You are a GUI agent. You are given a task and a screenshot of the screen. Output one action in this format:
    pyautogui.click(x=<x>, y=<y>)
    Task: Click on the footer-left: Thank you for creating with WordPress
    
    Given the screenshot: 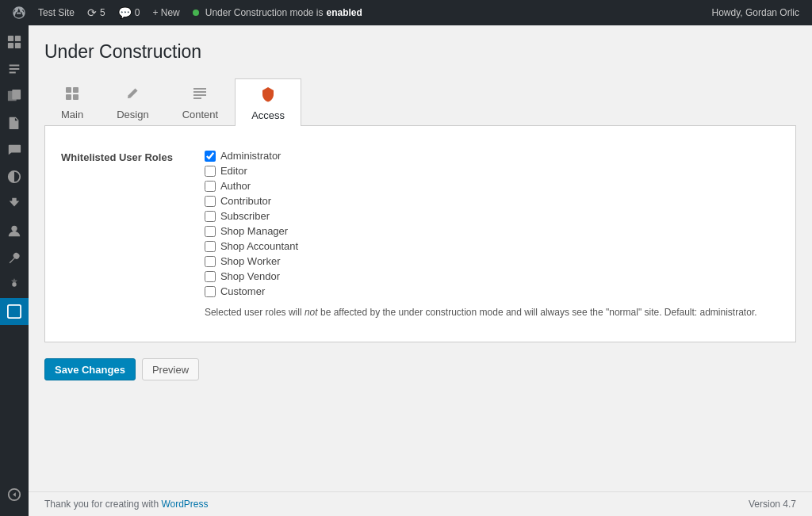 What is the action you would take?
    pyautogui.click(x=127, y=504)
    